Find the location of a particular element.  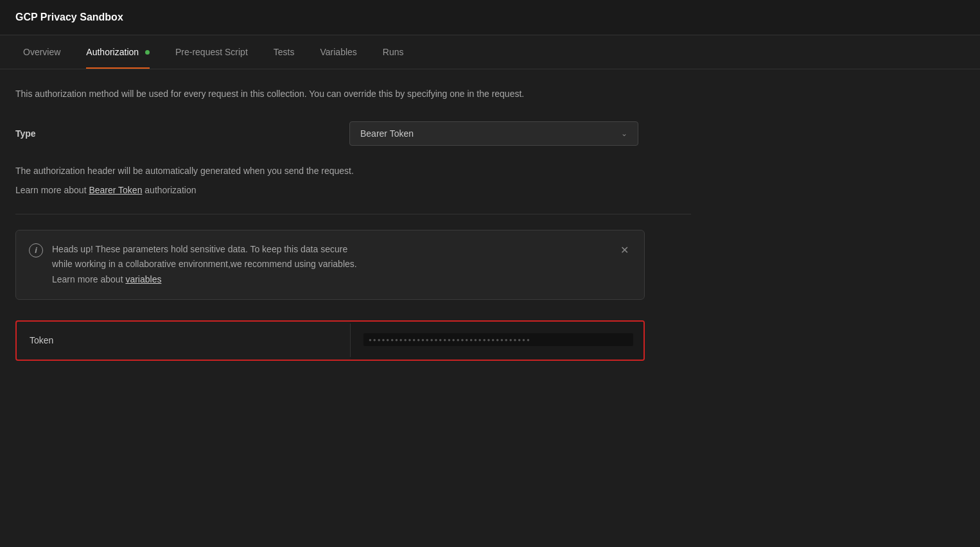

tab-overview: Overview is located at coordinates (42, 52).